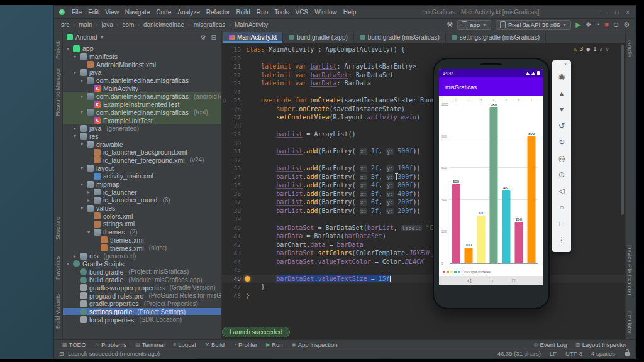 Image resolution: width=644 pixels, height=362 pixels. What do you see at coordinates (77, 13) in the screenshot?
I see `menu-file: File` at bounding box center [77, 13].